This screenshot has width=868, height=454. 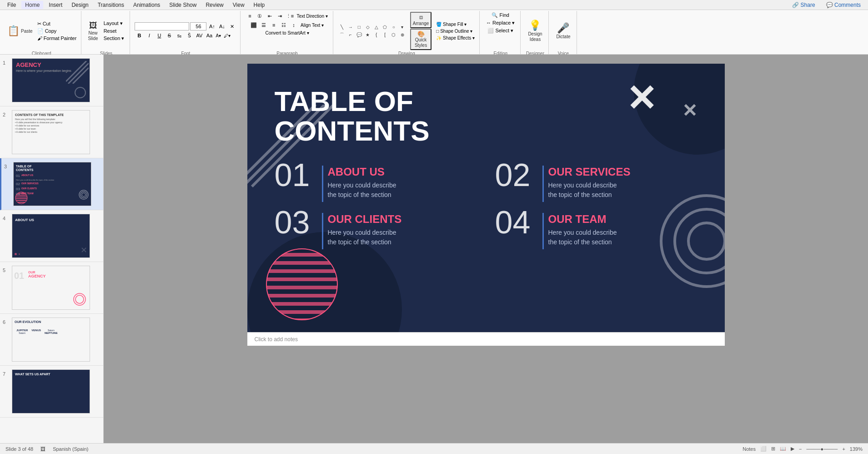 What do you see at coordinates (359, 27) in the screenshot?
I see `shape-rect: □` at bounding box center [359, 27].